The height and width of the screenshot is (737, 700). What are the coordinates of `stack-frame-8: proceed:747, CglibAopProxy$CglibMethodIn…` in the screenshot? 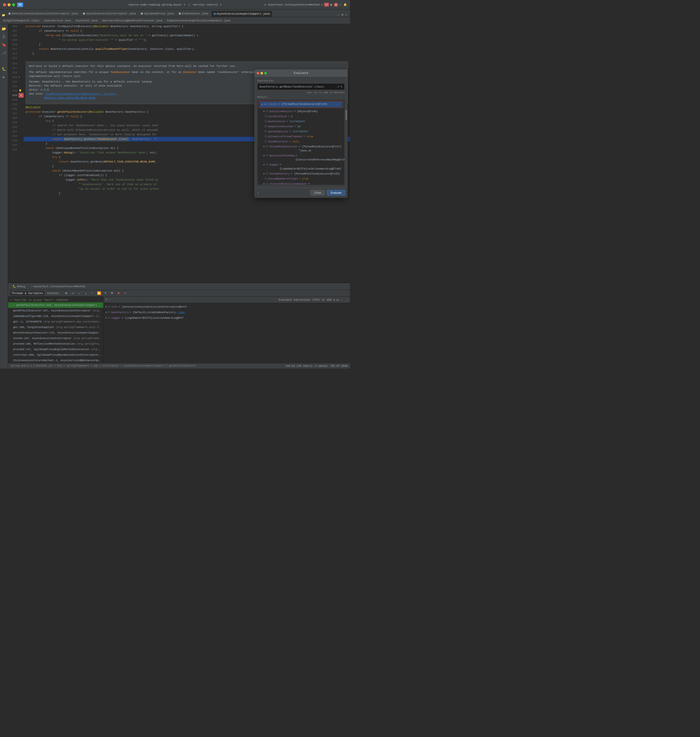 It's located at (56, 349).